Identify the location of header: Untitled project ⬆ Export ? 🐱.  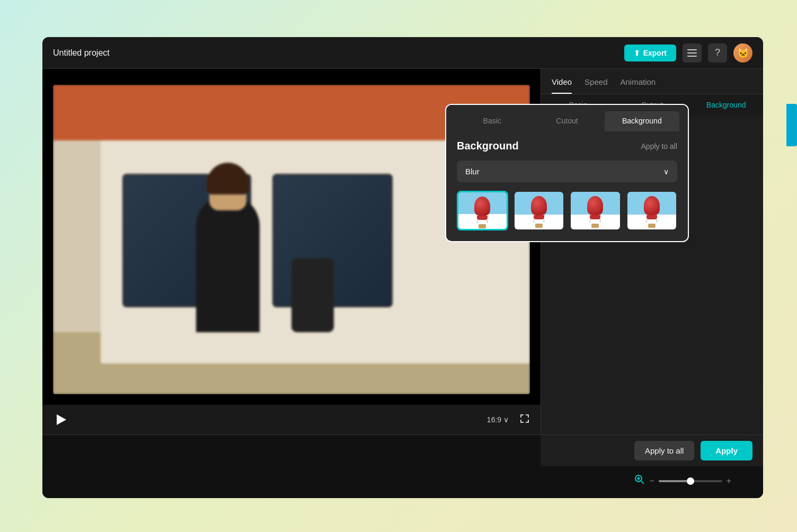
(403, 53).